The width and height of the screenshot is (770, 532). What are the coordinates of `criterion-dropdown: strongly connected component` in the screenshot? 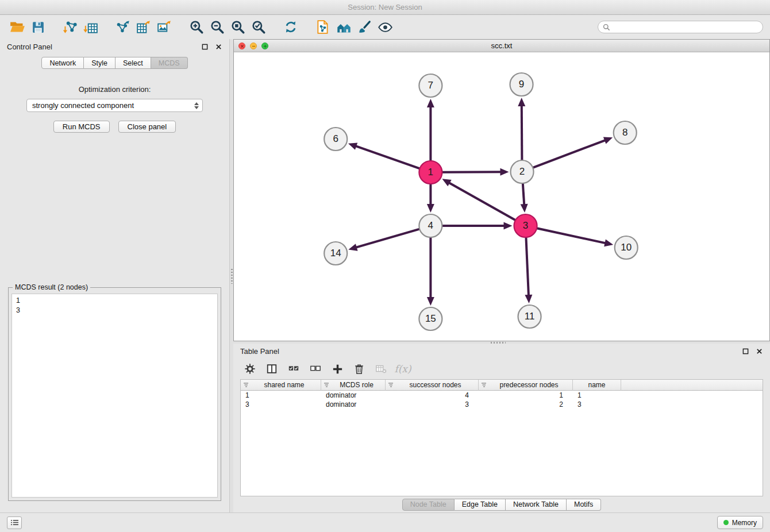 It's located at (115, 106).